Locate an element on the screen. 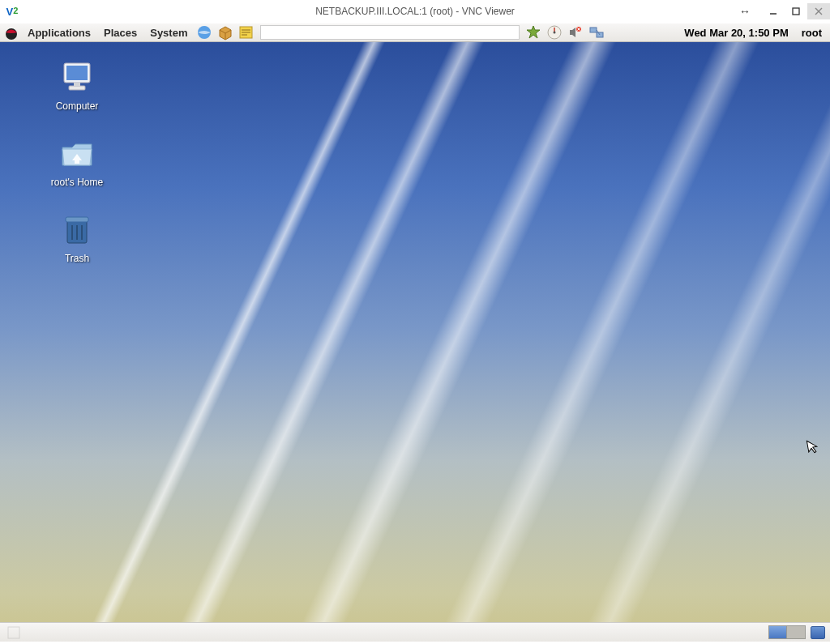 This screenshot has height=644, width=830. desktop-icons-area: Computer root's Home is located at coordinates (77, 161).